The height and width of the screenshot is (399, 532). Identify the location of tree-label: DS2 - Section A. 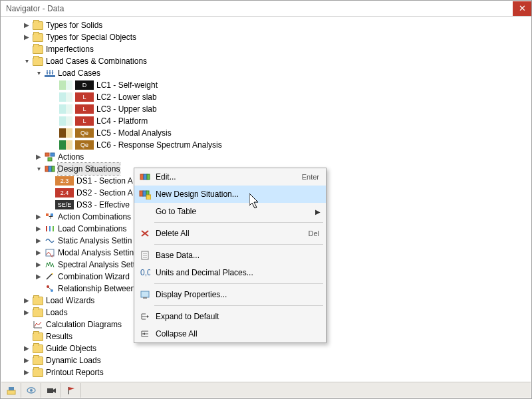
(105, 193).